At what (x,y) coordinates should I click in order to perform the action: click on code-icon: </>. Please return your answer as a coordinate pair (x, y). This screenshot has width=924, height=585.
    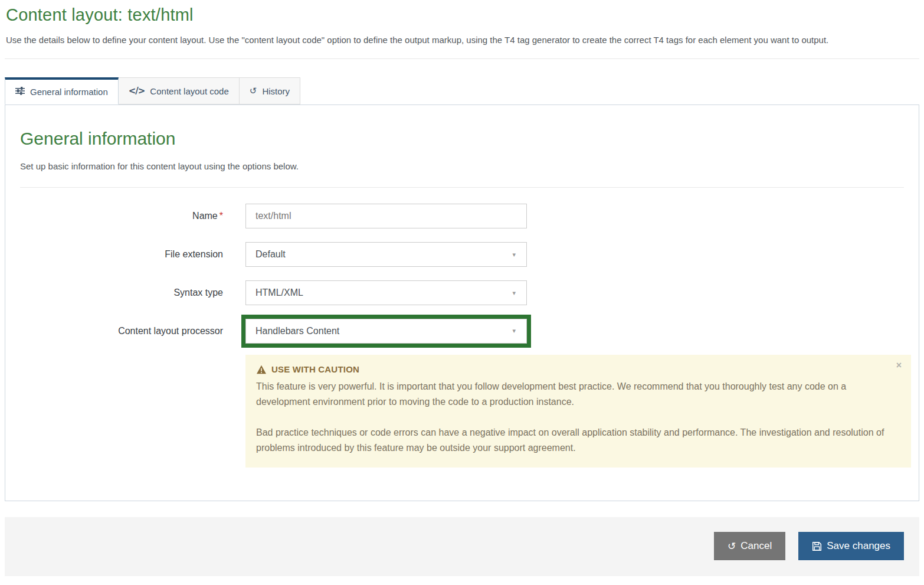
    Looking at the image, I should click on (137, 91).